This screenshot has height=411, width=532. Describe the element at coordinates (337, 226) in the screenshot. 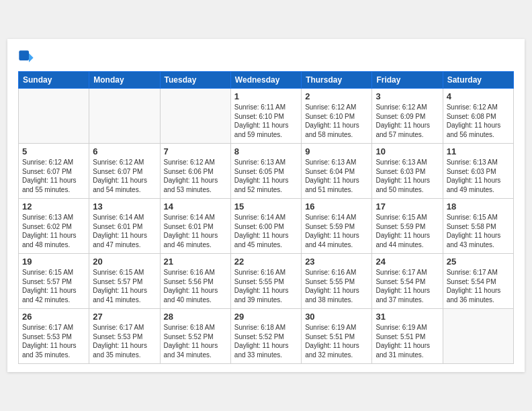

I see `day-cell: 16Sunrise: 6:14 AMSunset: 5:59 PMDayligh…` at that location.